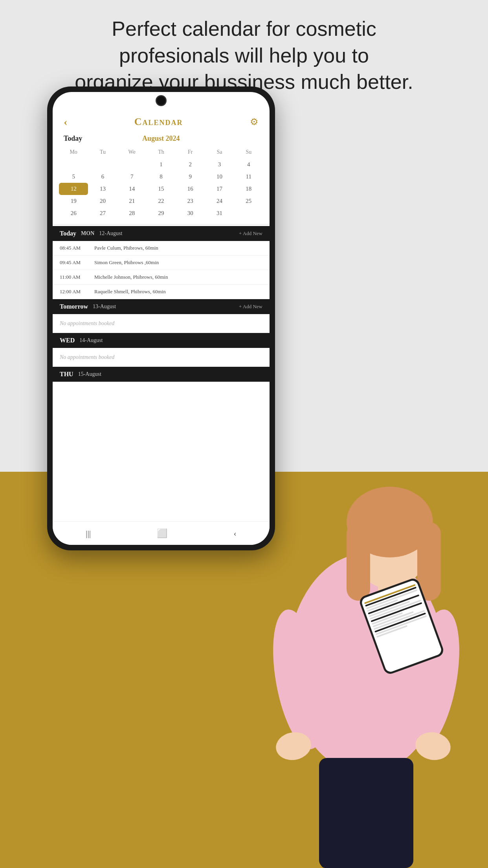 The height and width of the screenshot is (868, 488). Describe the element at coordinates (161, 307) in the screenshot. I see `section-tomorrow-header: Tomorrow 13-August + Add New` at that location.